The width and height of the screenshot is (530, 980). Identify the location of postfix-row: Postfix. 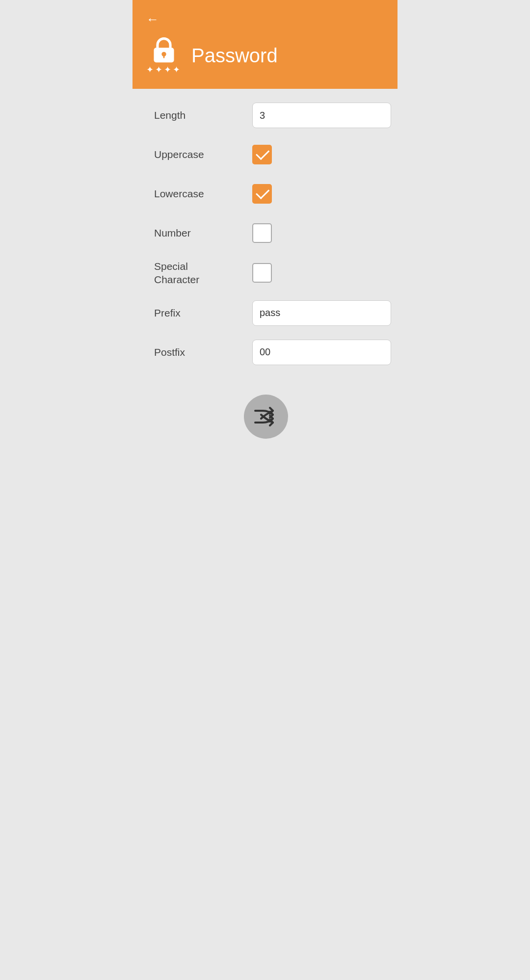
(266, 352).